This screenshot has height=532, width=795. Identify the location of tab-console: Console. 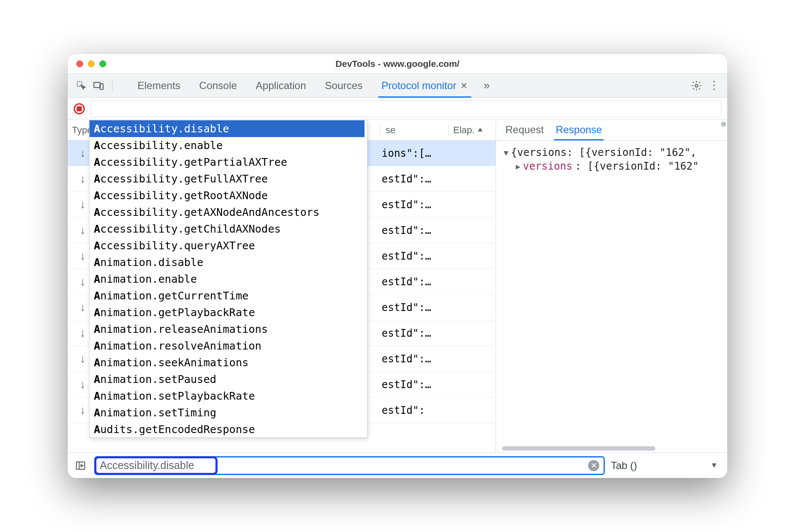
(218, 86).